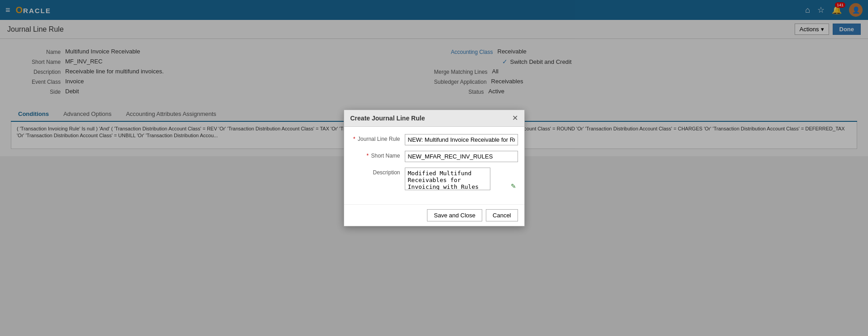  What do you see at coordinates (368, 156) in the screenshot?
I see `required-star-2: *` at bounding box center [368, 156].